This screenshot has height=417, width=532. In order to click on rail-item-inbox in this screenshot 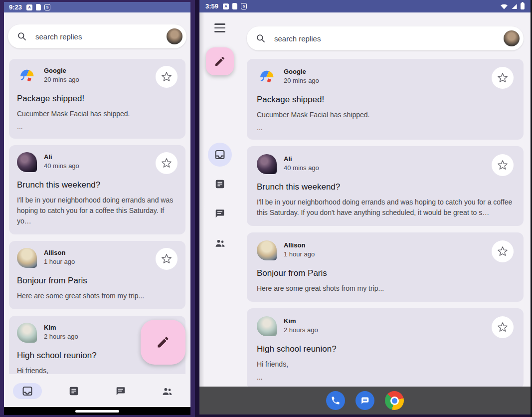, I will do `click(220, 155)`.